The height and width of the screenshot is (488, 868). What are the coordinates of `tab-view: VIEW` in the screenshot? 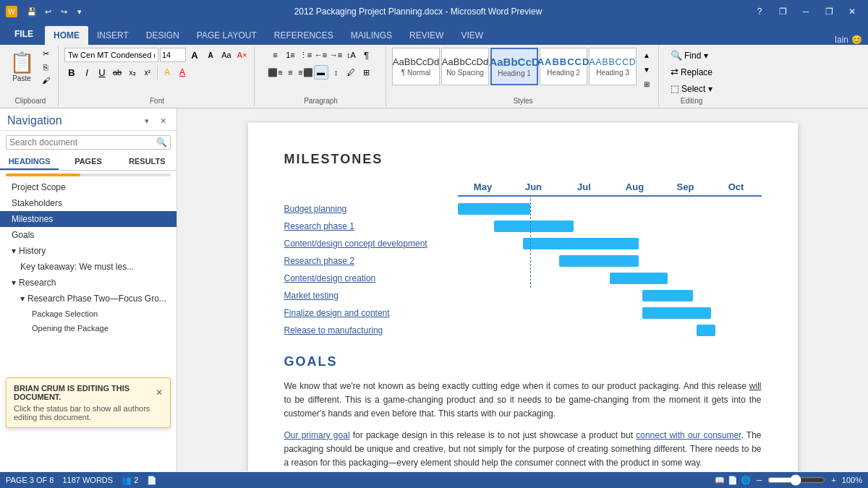 It's located at (472, 35).